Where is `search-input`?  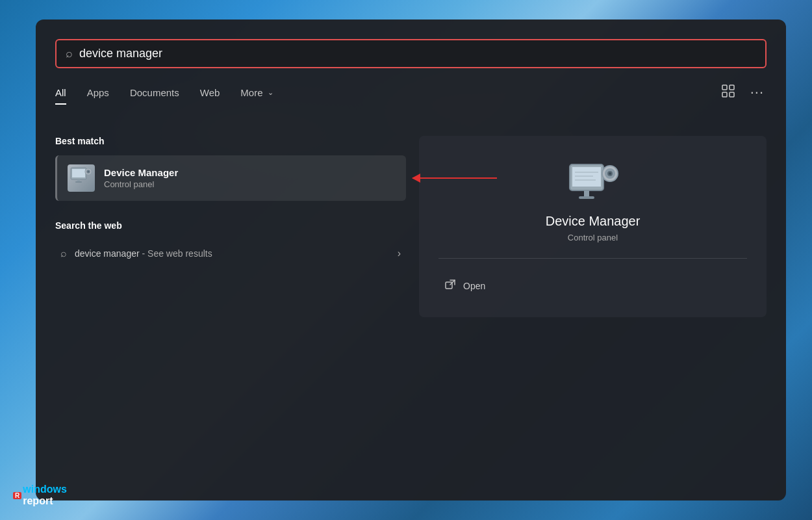
search-input is located at coordinates (418, 53).